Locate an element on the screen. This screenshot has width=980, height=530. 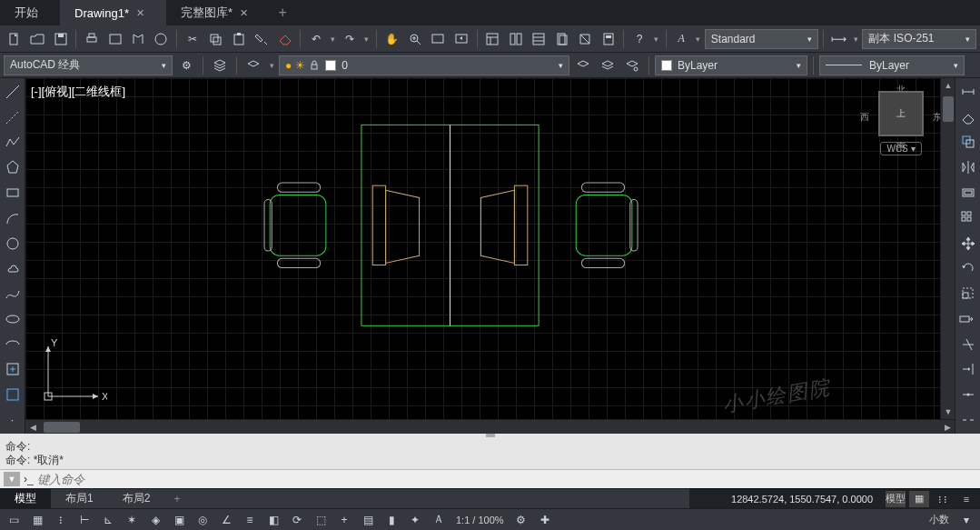
scroll-right-icon: ▶ is located at coordinates (947, 427).